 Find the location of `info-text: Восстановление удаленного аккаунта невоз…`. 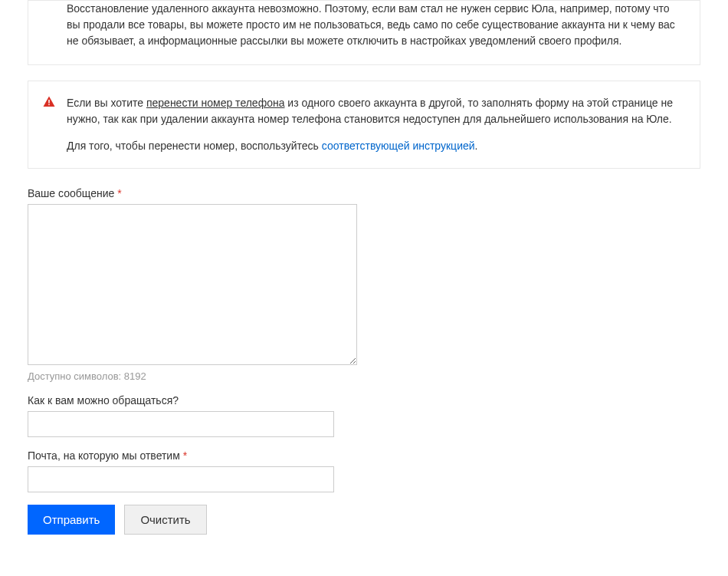

info-text: Восстановление удаленного аккаунта невоз… is located at coordinates (375, 25).